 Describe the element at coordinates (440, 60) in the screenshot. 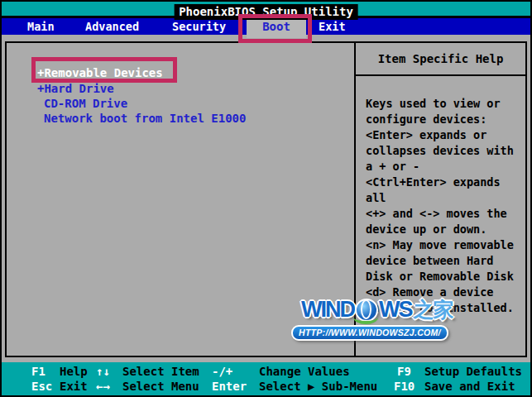

I see `help-pane-title: Item Specific Help` at that location.